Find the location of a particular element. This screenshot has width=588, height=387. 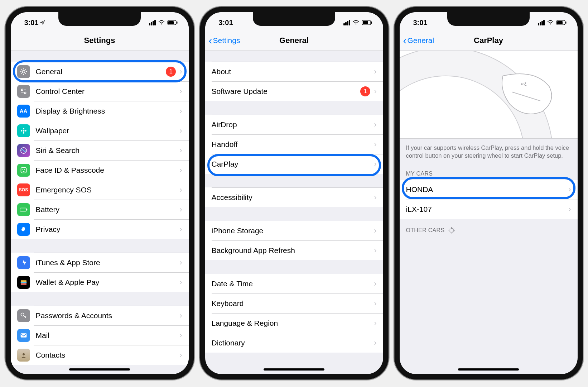

general-row-keyboard: Keyboard › is located at coordinates (294, 303).